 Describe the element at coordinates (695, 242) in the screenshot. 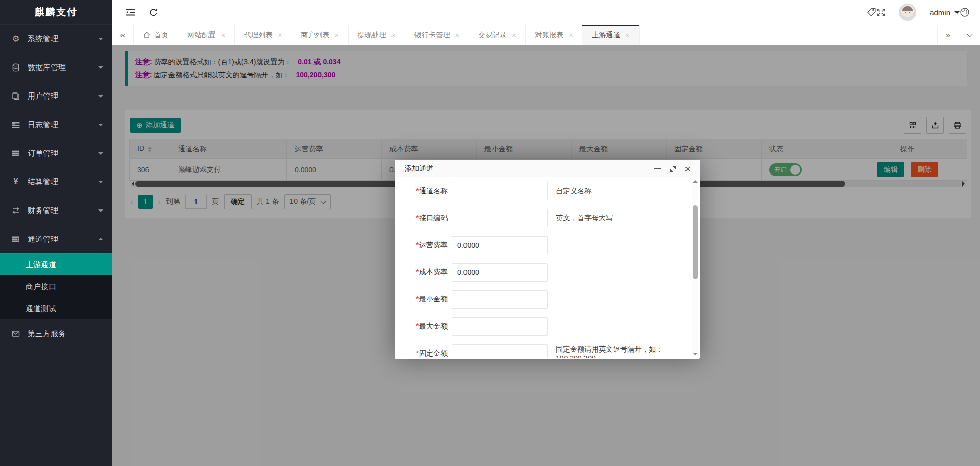

I see `scrollbar-thumb` at that location.